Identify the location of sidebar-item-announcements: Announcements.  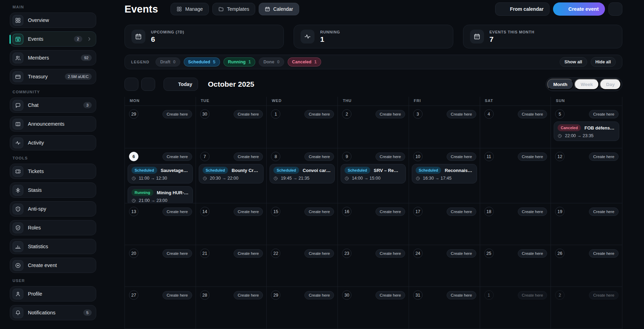
(53, 124).